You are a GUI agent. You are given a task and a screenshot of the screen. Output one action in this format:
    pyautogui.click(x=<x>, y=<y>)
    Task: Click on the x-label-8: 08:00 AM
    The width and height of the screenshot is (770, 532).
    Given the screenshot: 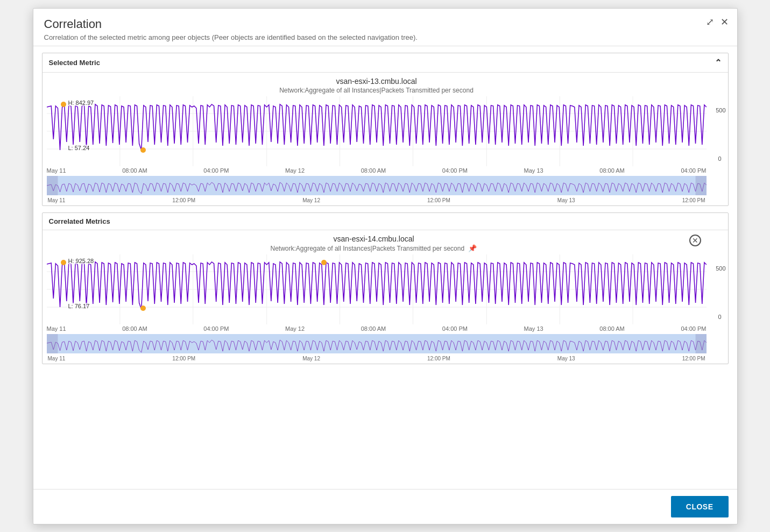 What is the action you would take?
    pyautogui.click(x=612, y=171)
    